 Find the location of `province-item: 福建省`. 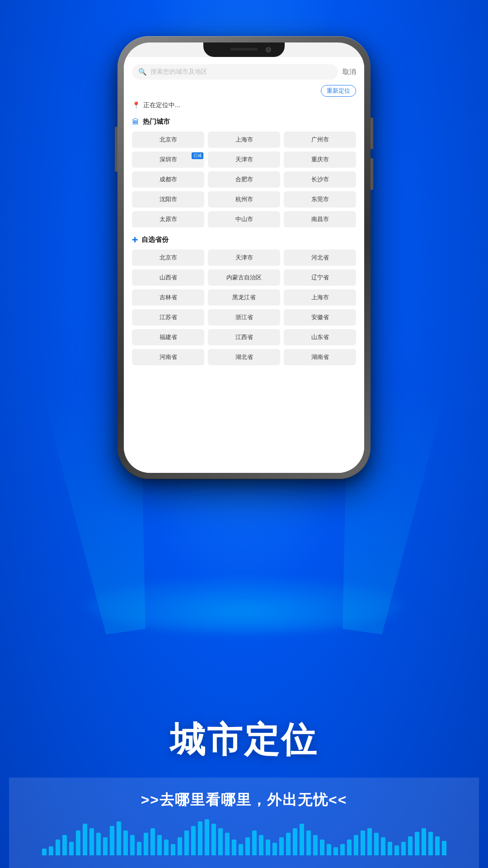

province-item: 福建省 is located at coordinates (168, 337).